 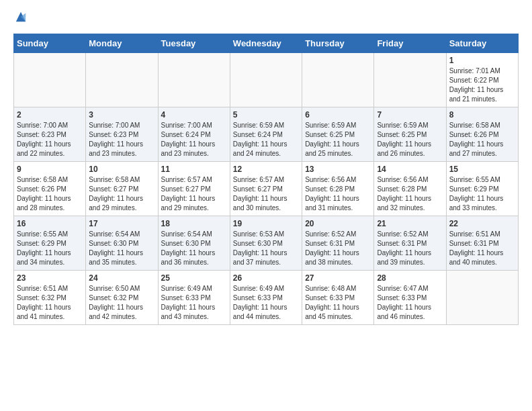 I want to click on day-info: Sunrise: 6:49 AM Sunset: 6:33 PM Dayligh…, so click(x=194, y=303).